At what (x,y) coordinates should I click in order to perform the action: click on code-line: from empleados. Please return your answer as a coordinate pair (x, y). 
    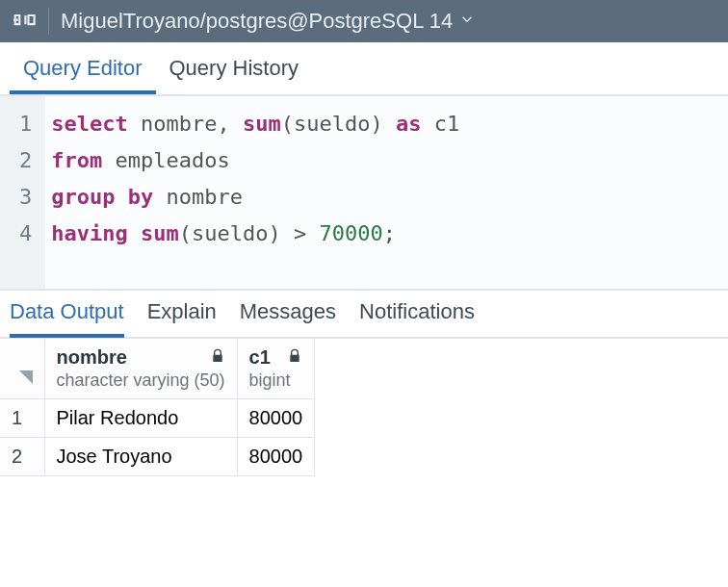
    Looking at the image, I should click on (255, 161).